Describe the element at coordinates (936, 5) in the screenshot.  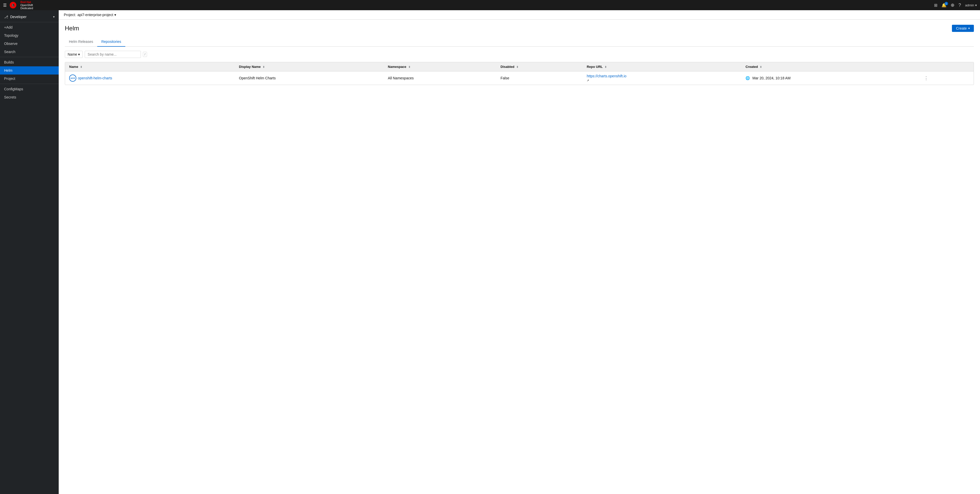
I see `apps-grid-icon: ⊞` at that location.